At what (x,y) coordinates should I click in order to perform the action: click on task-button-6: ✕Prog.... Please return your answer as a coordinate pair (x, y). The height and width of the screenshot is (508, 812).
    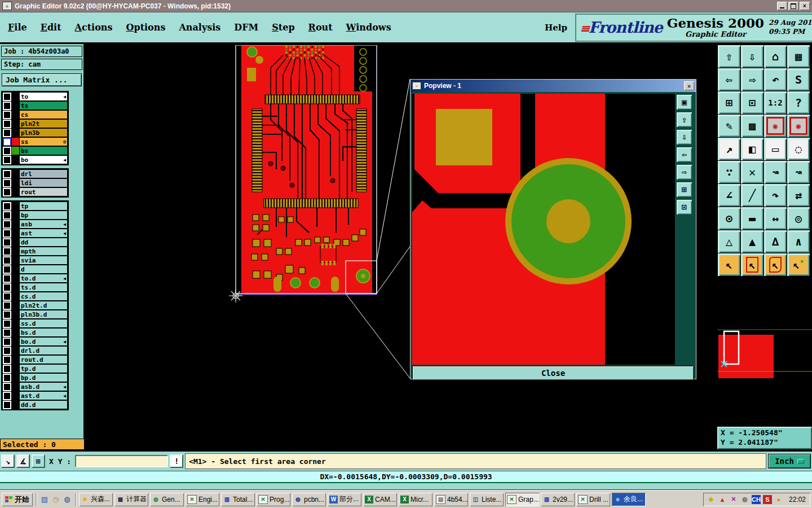
    Looking at the image, I should click on (273, 500).